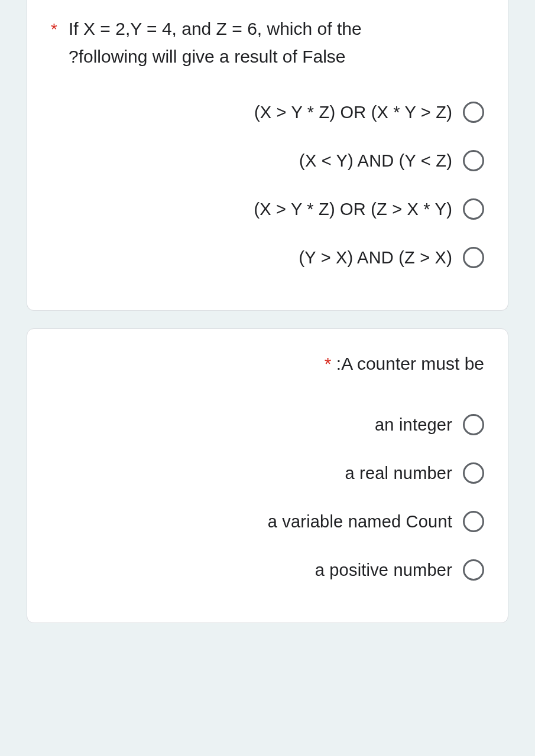 The width and height of the screenshot is (535, 756). What do you see at coordinates (360, 522) in the screenshot?
I see `q2-option-3-label: a variable named Count` at bounding box center [360, 522].